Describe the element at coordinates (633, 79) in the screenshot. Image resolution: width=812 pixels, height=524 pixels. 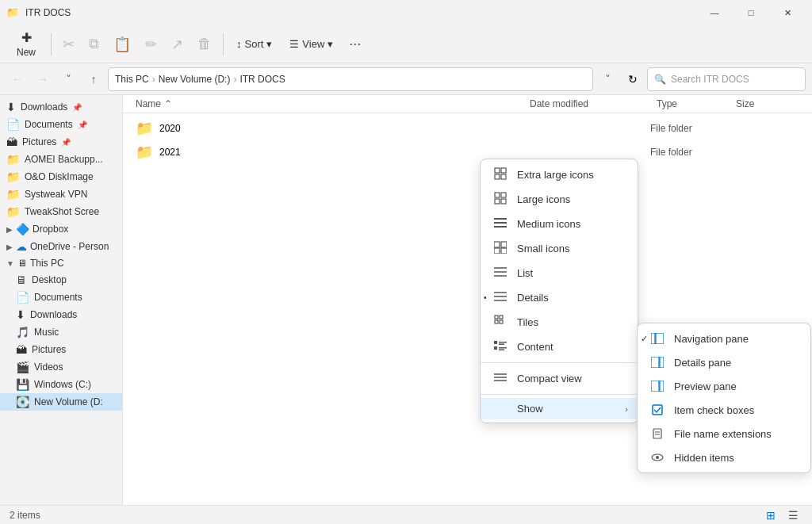
I see `refresh-button: ↻` at that location.